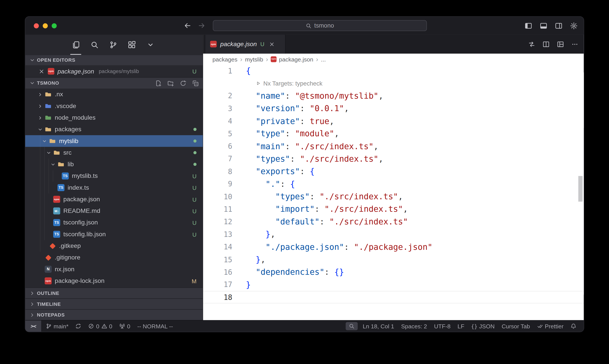 The width and height of the screenshot is (609, 364). What do you see at coordinates (188, 26) in the screenshot?
I see `back-icon` at bounding box center [188, 26].